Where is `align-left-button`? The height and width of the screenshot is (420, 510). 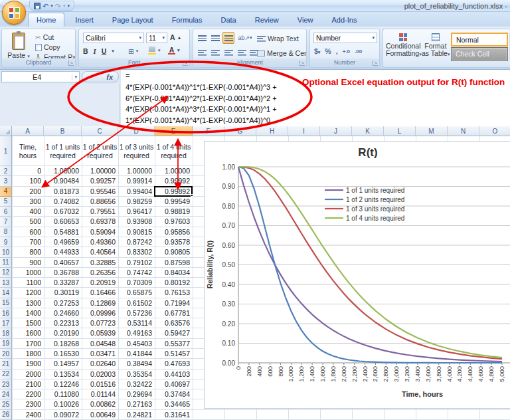 align-left-button is located at coordinates (202, 52).